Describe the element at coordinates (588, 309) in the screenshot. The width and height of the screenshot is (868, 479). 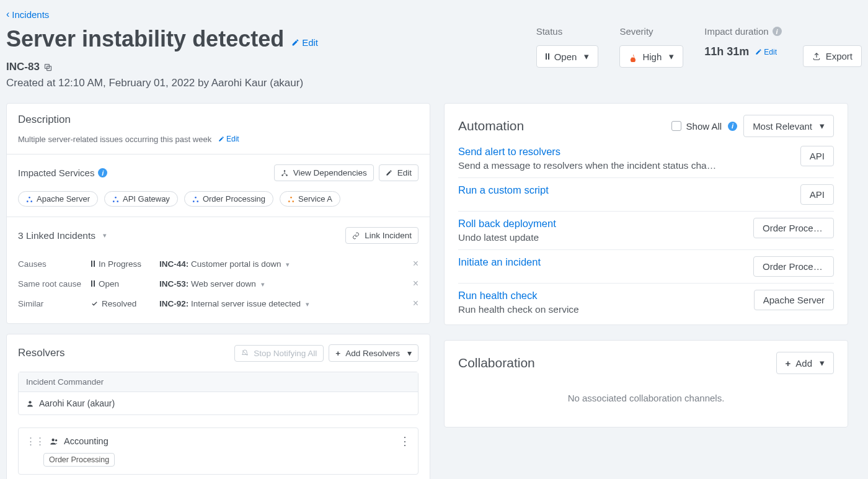
I see `automation-sub: Run health check on service` at that location.